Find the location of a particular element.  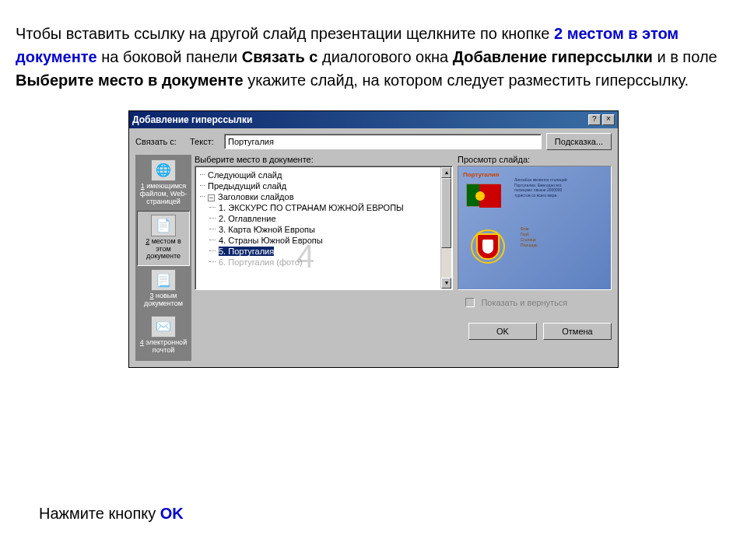

preview-label: Просмотр слайда: is located at coordinates (535, 159).